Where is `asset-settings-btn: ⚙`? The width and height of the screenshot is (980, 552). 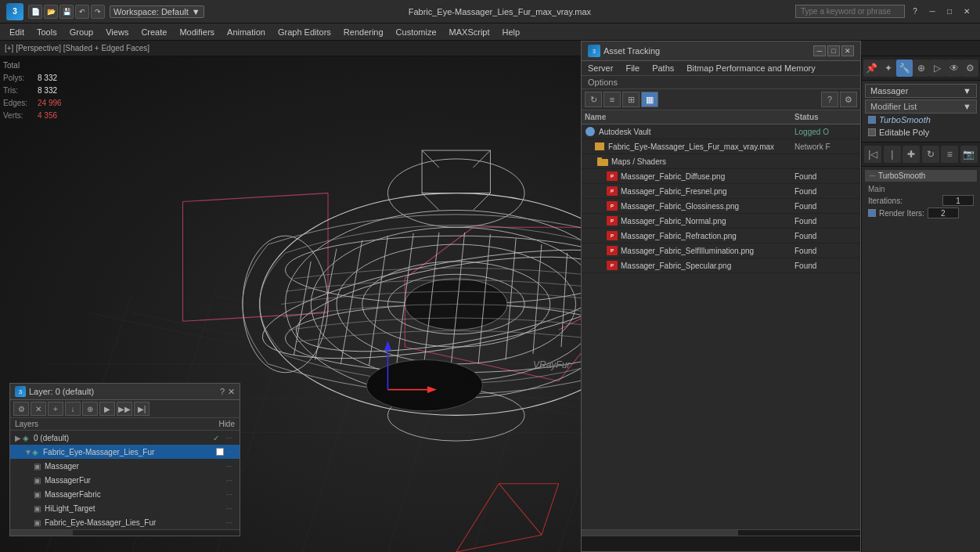 asset-settings-btn: ⚙ is located at coordinates (848, 99).